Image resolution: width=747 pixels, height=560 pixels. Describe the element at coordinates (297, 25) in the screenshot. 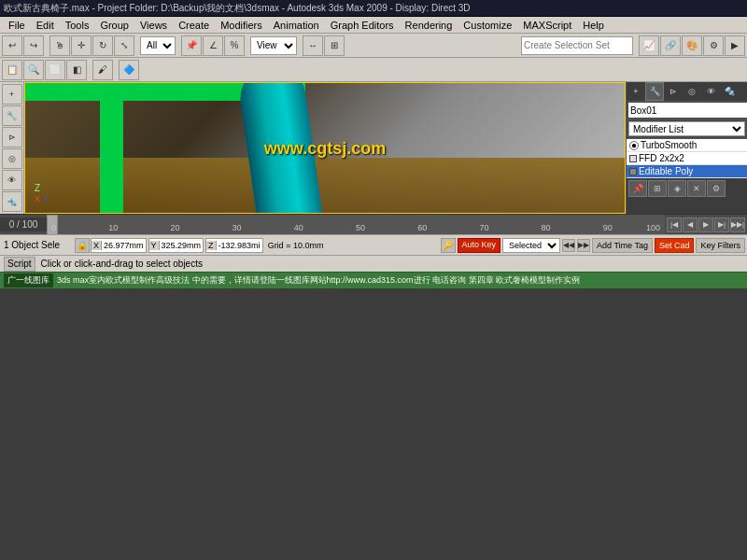

I see `menu-animation: Animation` at that location.